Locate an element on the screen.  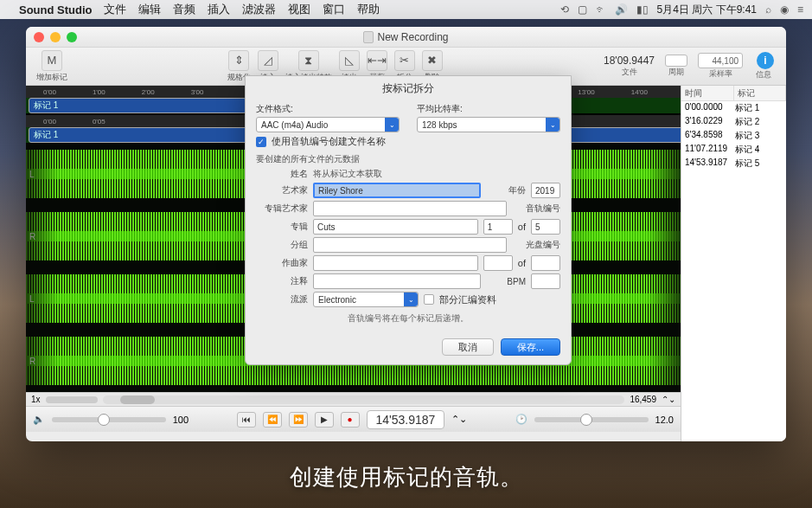
time-display: 14'53.9187 is located at coordinates (406, 420).